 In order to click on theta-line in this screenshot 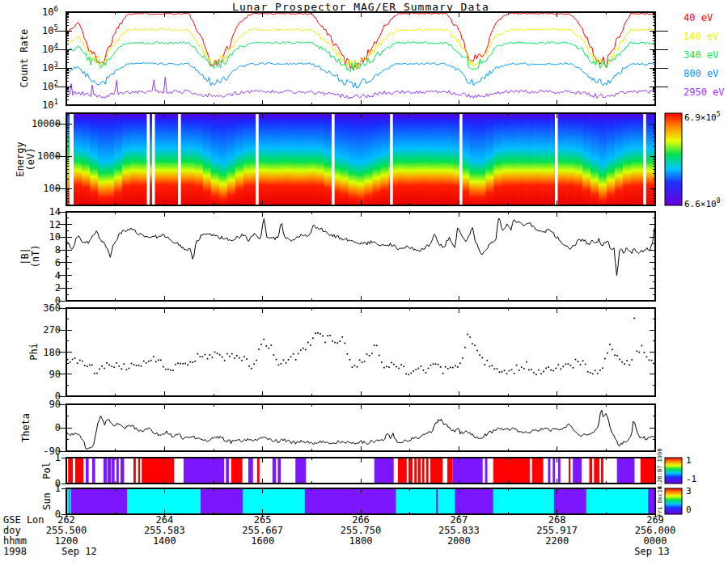, I will do `click(361, 429)`.